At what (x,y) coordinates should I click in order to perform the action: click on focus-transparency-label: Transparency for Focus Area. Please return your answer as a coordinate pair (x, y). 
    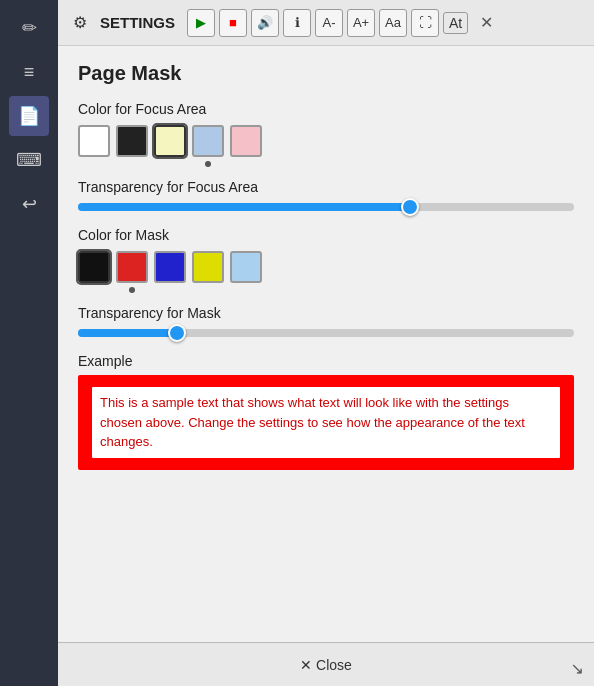
    Looking at the image, I should click on (326, 187).